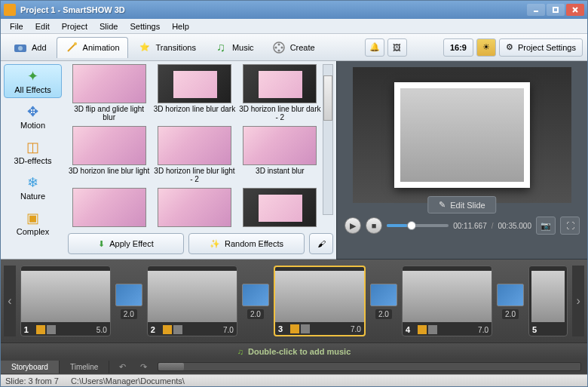  Describe the element at coordinates (122, 367) in the screenshot. I see `undo-button: ↶` at that location.